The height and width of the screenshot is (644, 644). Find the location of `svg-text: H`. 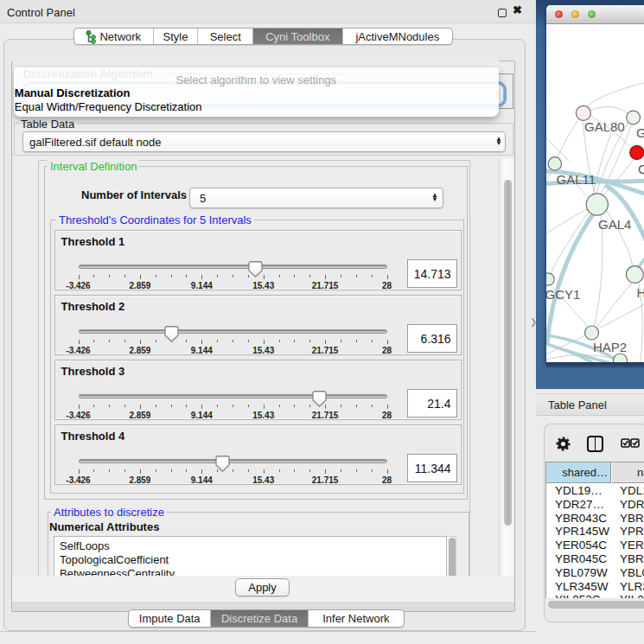

svg-text: H is located at coordinates (641, 292).